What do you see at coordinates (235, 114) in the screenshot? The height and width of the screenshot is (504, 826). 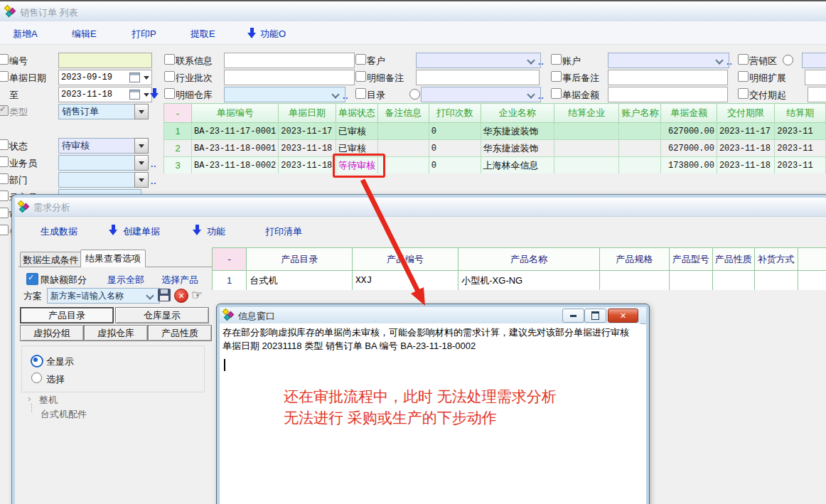 I see `header-cell: 单据编号` at bounding box center [235, 114].